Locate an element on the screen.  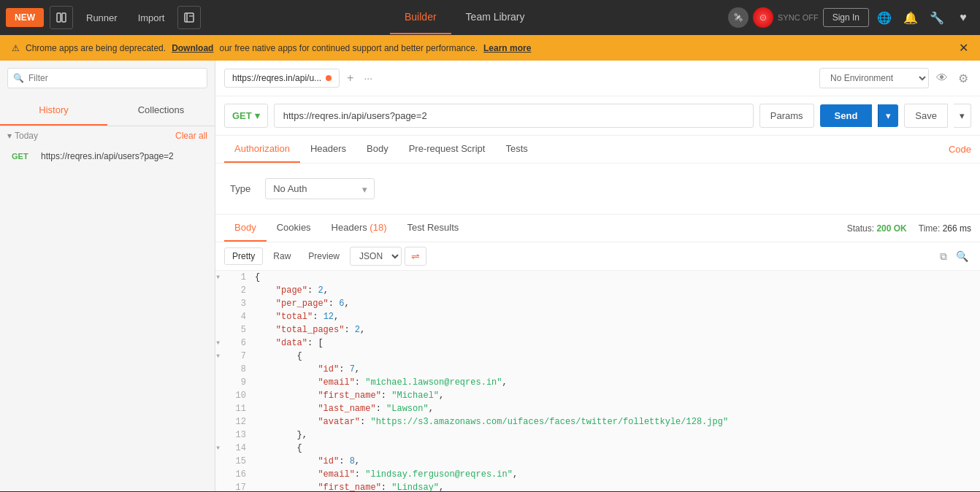
env-gear-icon-button: ⚙ is located at coordinates (963, 79).